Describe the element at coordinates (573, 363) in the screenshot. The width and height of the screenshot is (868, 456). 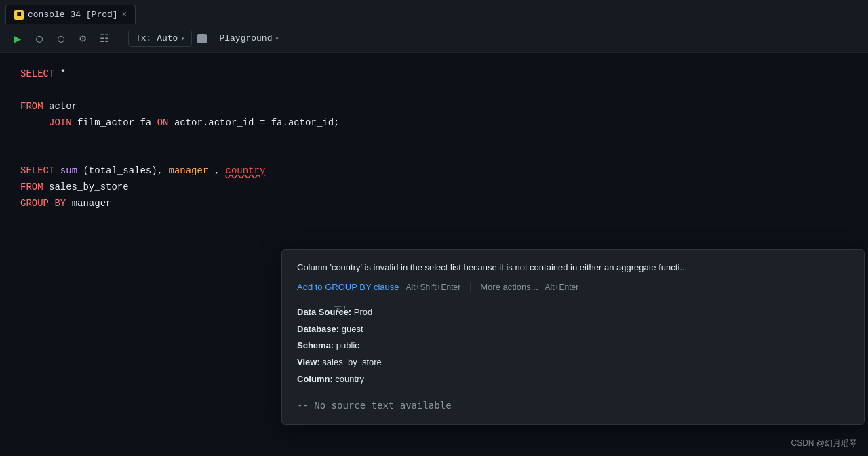
I see `view-row: View: sales_by_store` at that location.